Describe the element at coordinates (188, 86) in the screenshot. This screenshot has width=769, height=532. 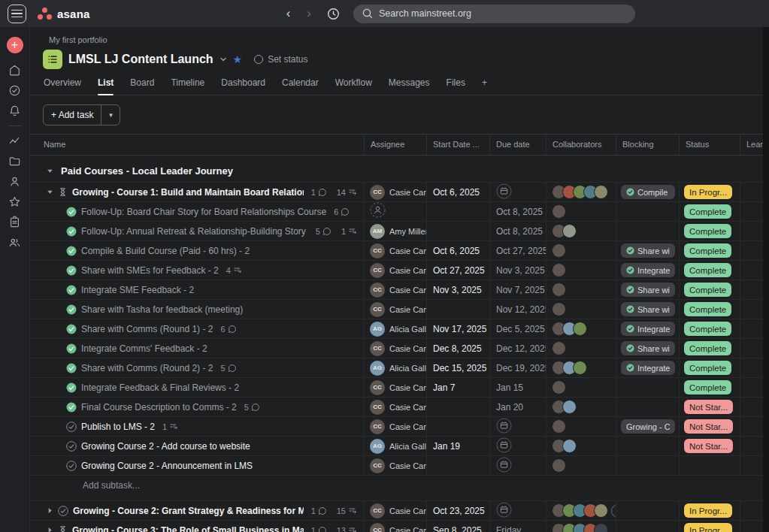
I see `tab-timeline: Timeline` at that location.